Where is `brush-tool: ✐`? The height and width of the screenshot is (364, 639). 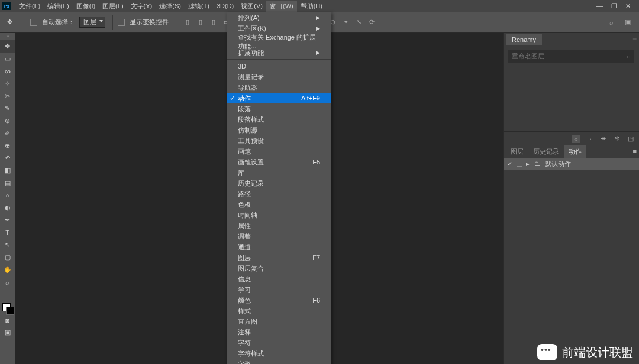 brush-tool: ✐ is located at coordinates (7, 134).